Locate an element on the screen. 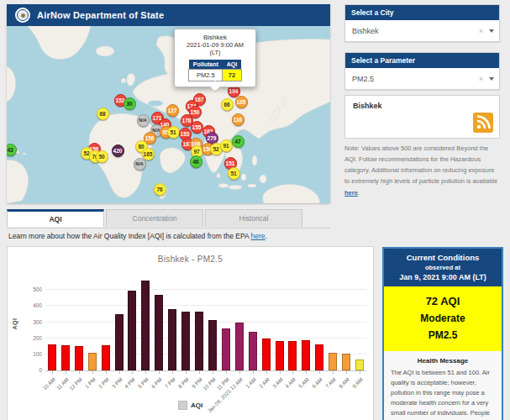 The width and height of the screenshot is (510, 420). y-tick-label: 100 is located at coordinates (29, 354).